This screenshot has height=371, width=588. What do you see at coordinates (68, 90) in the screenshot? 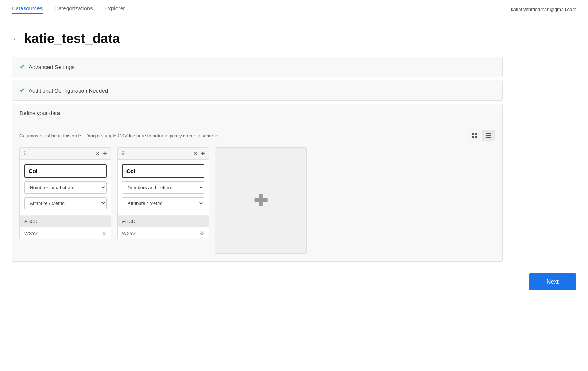
I see `additional-config-label: Additional Configuration Needed` at bounding box center [68, 90].